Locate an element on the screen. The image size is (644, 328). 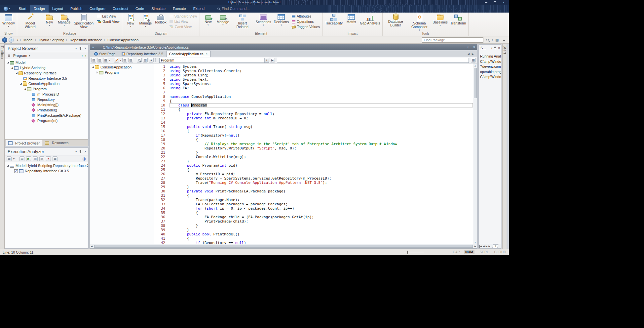
workspace-layout-icon: ▦ is located at coordinates (497, 40).